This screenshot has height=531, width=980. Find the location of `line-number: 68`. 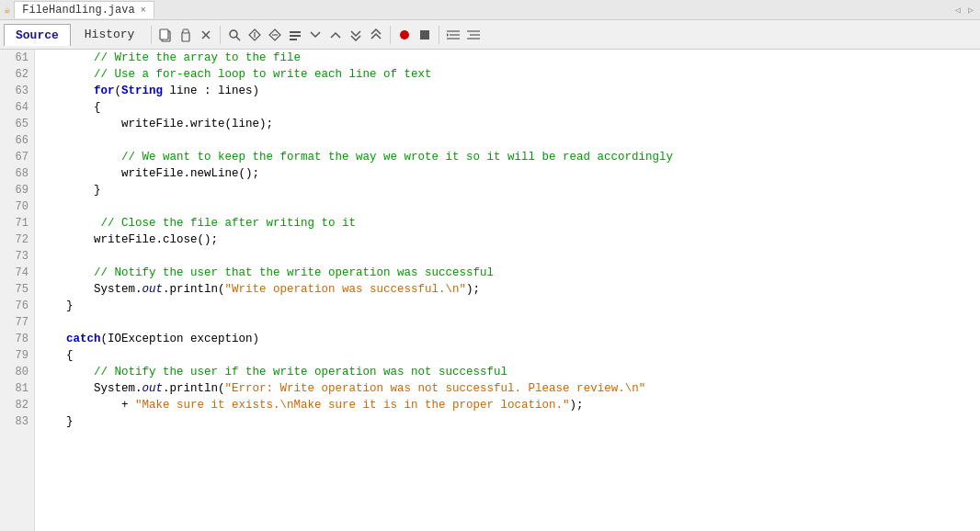

line-number: 68 is located at coordinates (17, 174).